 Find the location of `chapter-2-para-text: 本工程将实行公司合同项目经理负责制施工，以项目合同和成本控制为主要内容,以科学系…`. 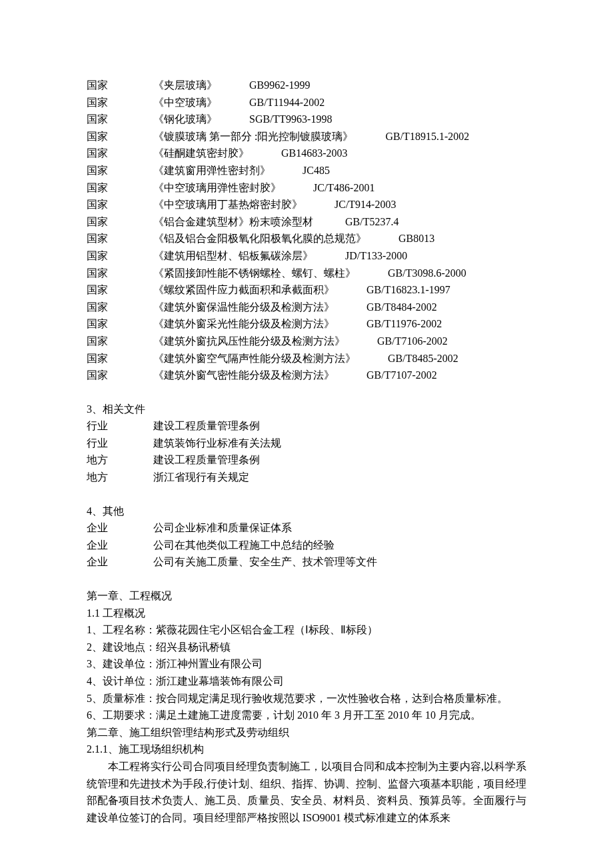

chapter-2-para-text: 本工程将实行公司合同项目经理负责制施工，以项目合同和成本控制为主要内容,以科学系… is located at coordinates (306, 792).